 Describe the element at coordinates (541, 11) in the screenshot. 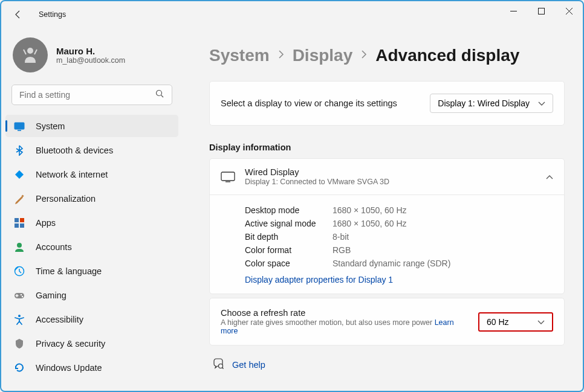

I see `maximize-button` at that location.